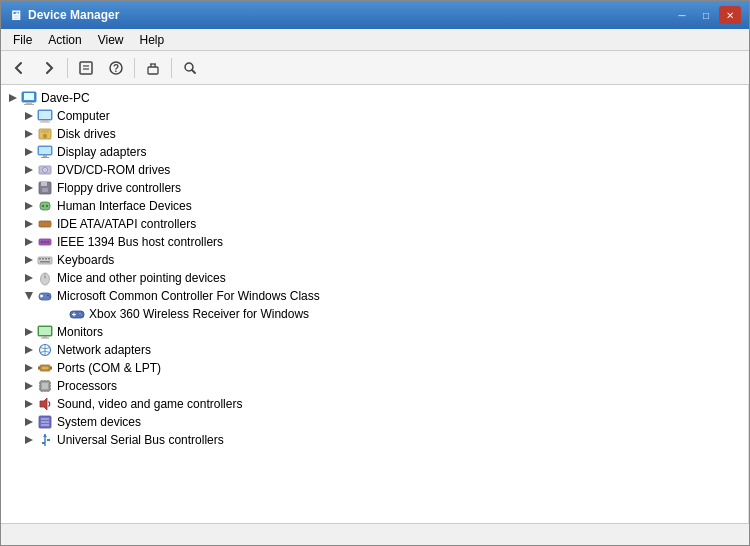 This screenshot has height=546, width=750. I want to click on scan-button, so click(190, 68).